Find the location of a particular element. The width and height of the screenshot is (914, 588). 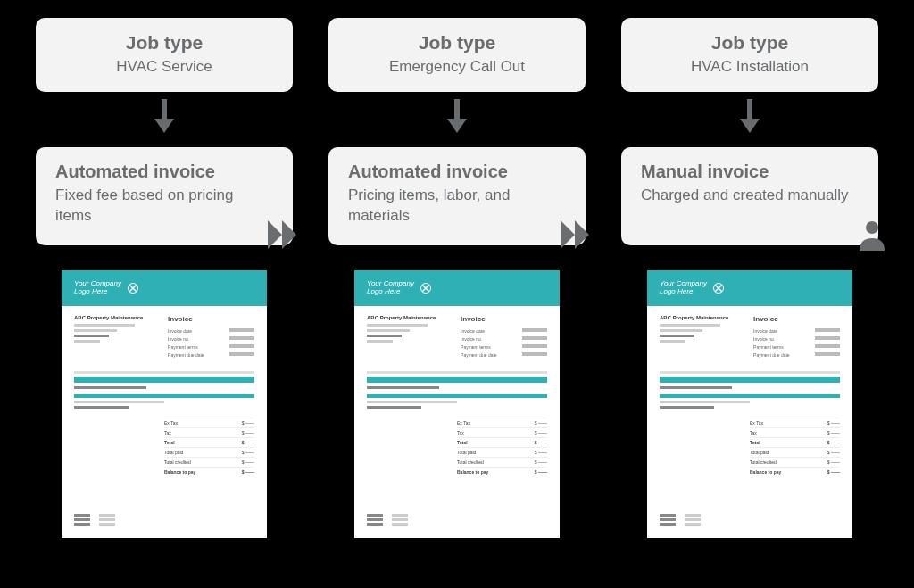

invoice-type-card: Manual invoice Charged and created manua… is located at coordinates (750, 196).